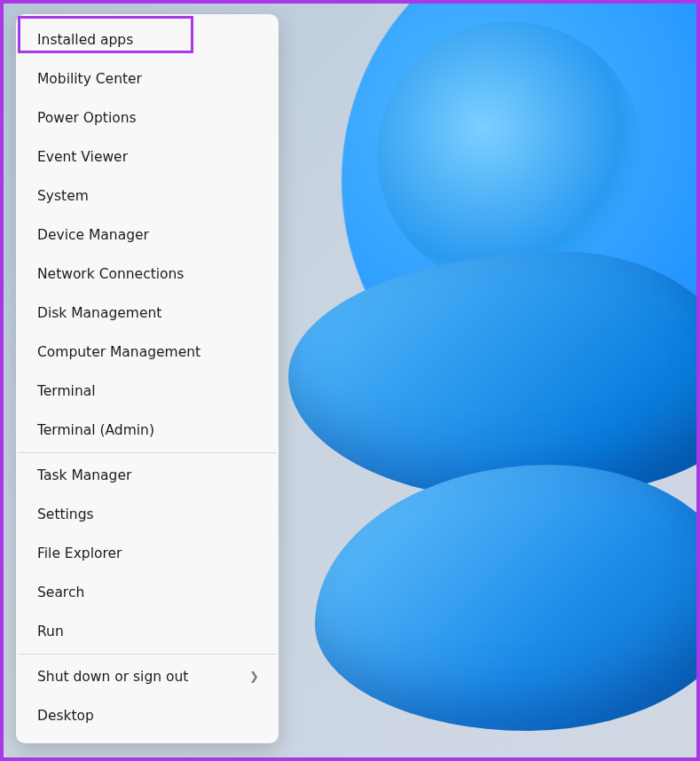 The image size is (700, 761). I want to click on menu-item-device-manager: Device Manager, so click(147, 235).